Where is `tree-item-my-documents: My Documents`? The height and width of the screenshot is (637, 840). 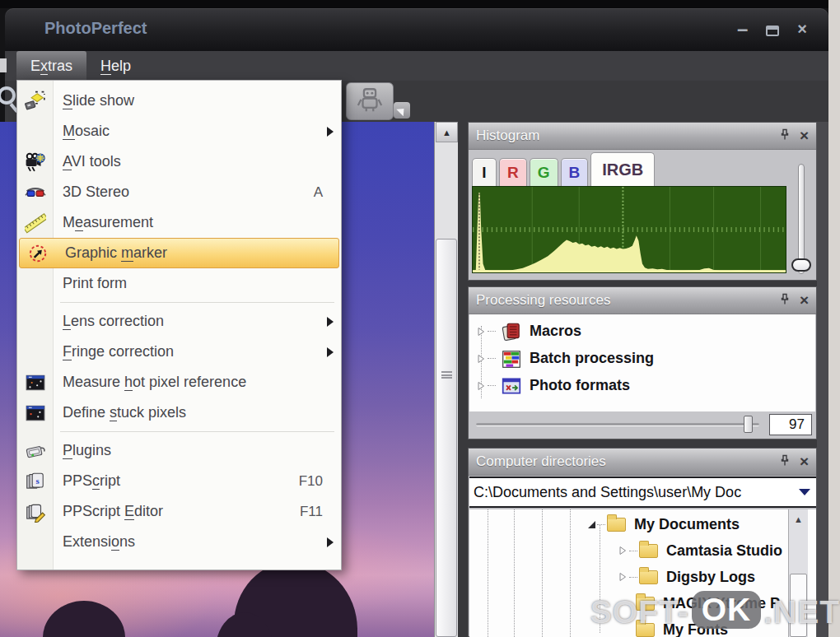
tree-item-my-documents: My Documents is located at coordinates (702, 524).